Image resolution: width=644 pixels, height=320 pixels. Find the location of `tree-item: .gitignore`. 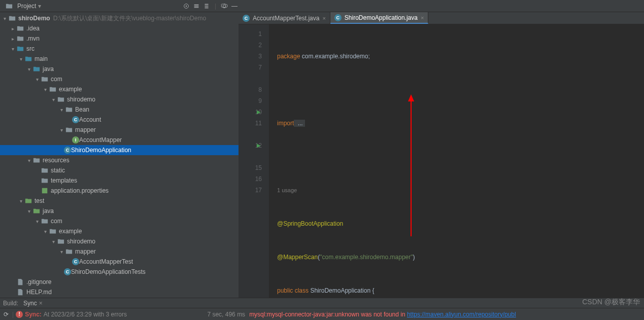

tree-item: .gitignore is located at coordinates (119, 282).